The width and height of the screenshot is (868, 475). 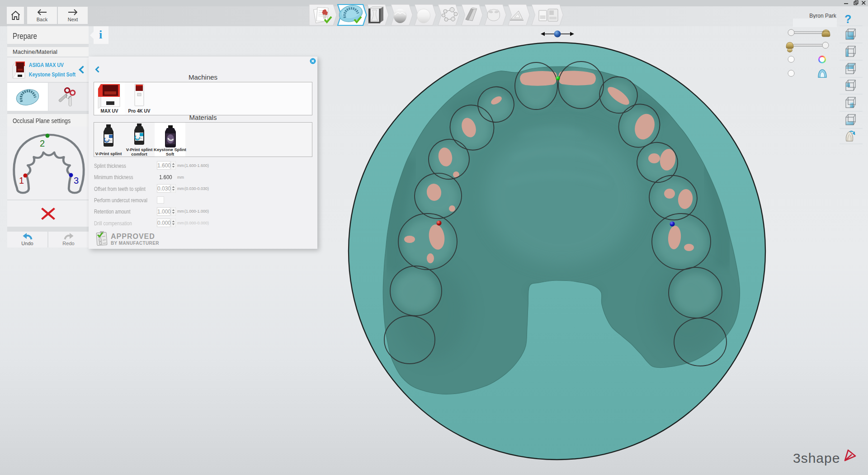 I want to click on svg-text: 2, so click(x=42, y=143).